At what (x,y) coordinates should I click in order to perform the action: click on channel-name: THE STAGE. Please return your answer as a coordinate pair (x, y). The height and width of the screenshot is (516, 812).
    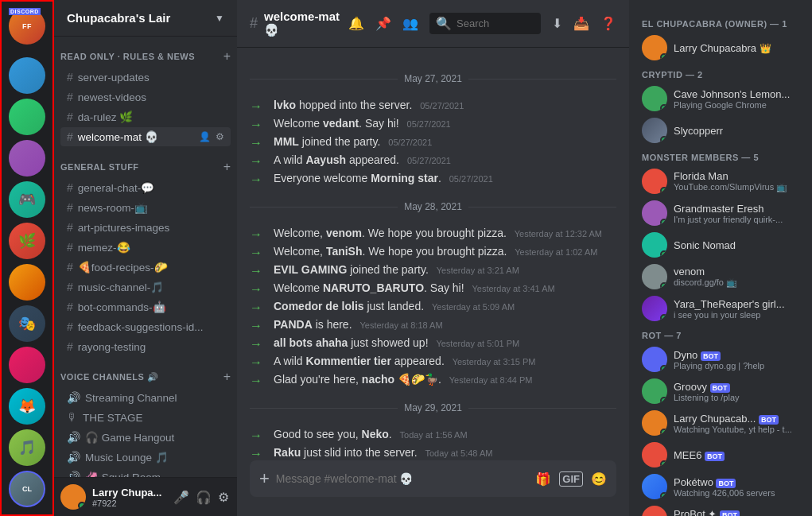
    Looking at the image, I should click on (153, 418).